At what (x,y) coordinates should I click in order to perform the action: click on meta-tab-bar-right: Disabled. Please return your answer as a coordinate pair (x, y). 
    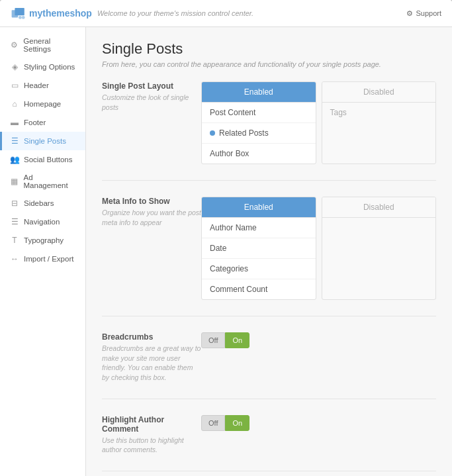
    Looking at the image, I should click on (379, 208).